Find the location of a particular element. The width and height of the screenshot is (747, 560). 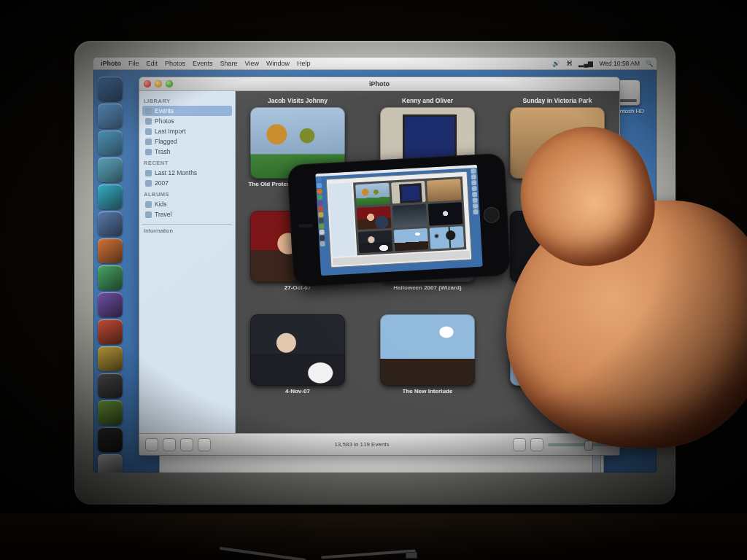

source-list-item: Events is located at coordinates (187, 111).